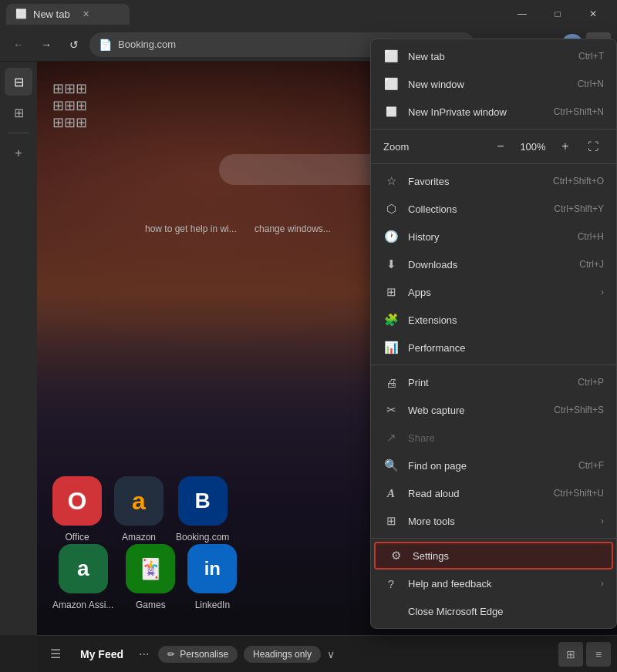  What do you see at coordinates (591, 56) in the screenshot?
I see `new-tab-shortcut: Ctrl+T` at bounding box center [591, 56].